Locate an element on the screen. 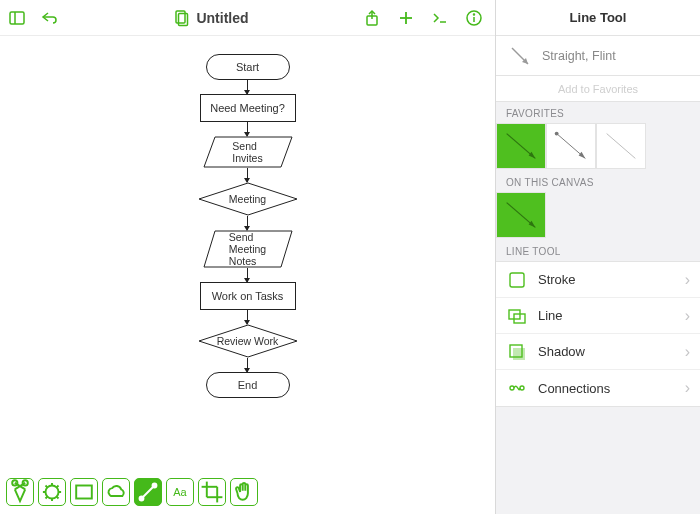  inspector-title: Line Tool is located at coordinates (598, 18).